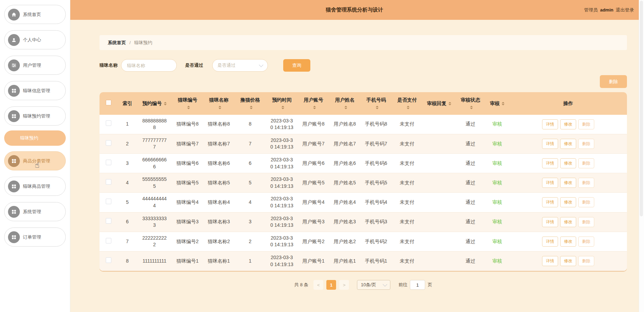  Describe the element at coordinates (345, 104) in the screenshot. I see `column-header-7: 用户姓名` at that location.